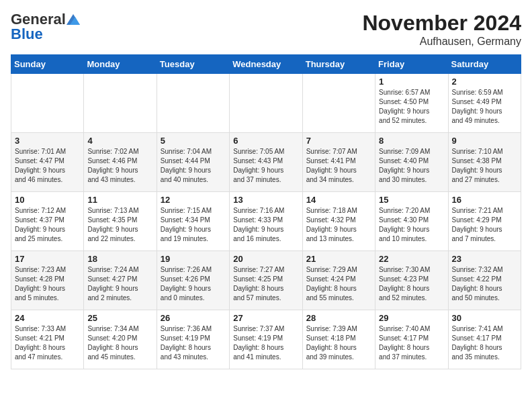  I want to click on calendar-cell: 4Sunrise: 7:02 AM Sunset: 4:46 PM Daylig…, so click(120, 163).